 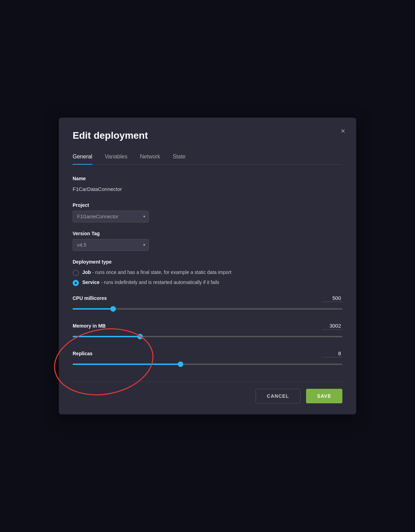 I want to click on tab-bar: General Variables Network State, so click(x=208, y=158).